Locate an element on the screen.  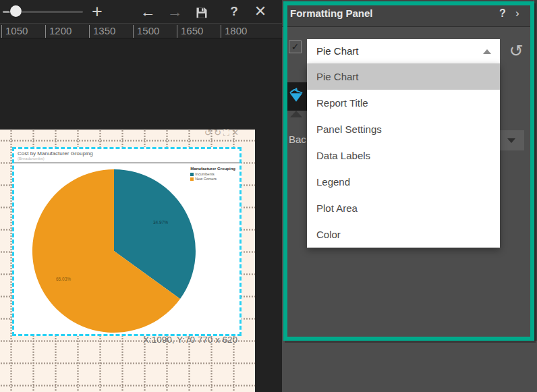
chart-subtitle: (Breadcrumbs) is located at coordinates (31, 159).